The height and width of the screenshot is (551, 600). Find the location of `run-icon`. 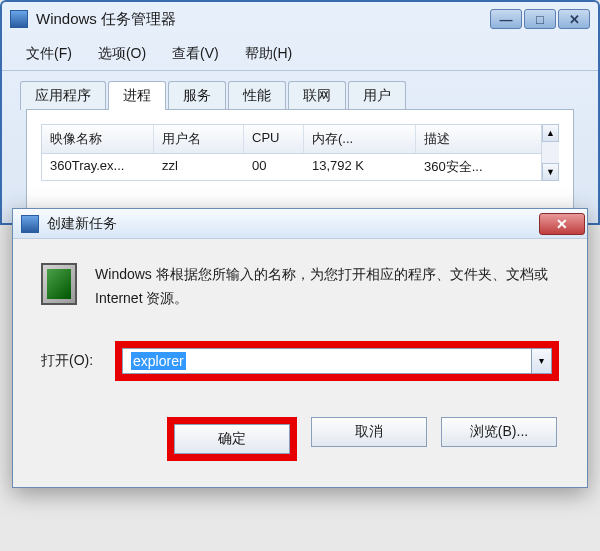

run-icon is located at coordinates (59, 284).